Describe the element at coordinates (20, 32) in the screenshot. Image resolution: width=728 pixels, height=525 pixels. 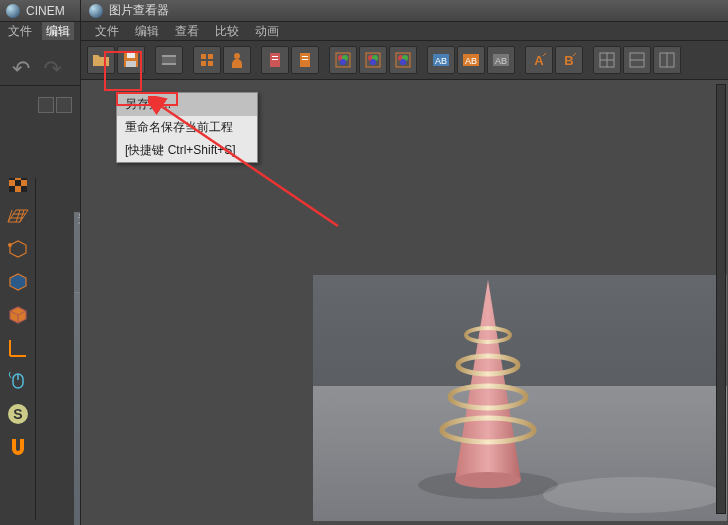
I see `menu-file: 文件` at that location.